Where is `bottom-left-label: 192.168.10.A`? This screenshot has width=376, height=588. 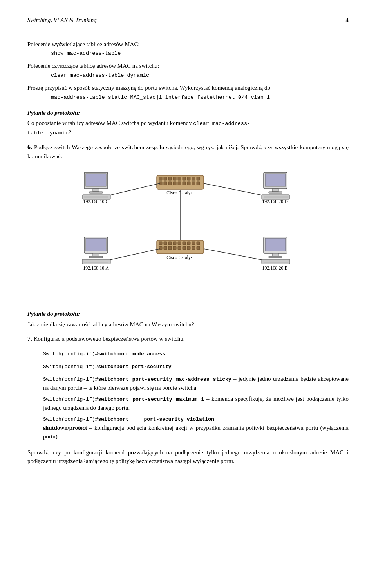
bottom-left-label: 192.168.10.A is located at coordinates (96, 268).